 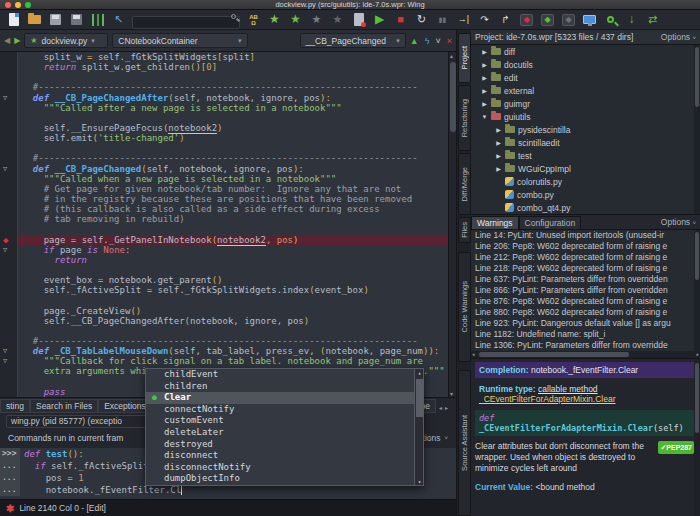 What do you see at coordinates (586, 168) in the screenshot?
I see `tree-item: ▶WGuiCppImpl` at bounding box center [586, 168].